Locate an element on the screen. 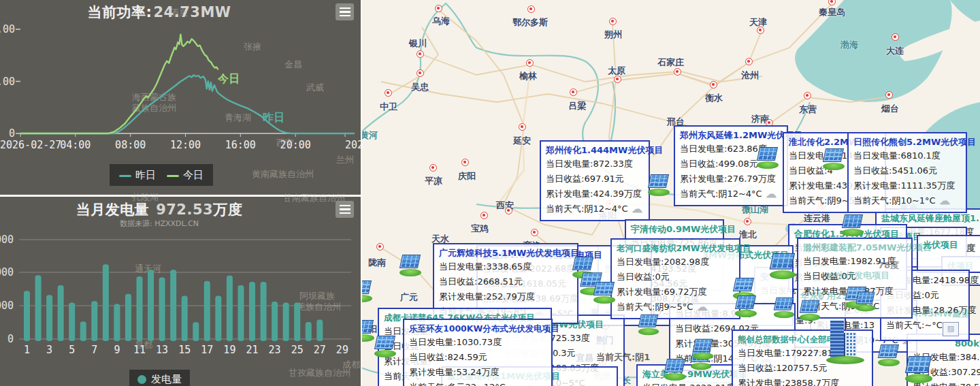 This screenshot has height=386, width=980. current-power-title: 当前功率:24.73MW is located at coordinates (159, 12).